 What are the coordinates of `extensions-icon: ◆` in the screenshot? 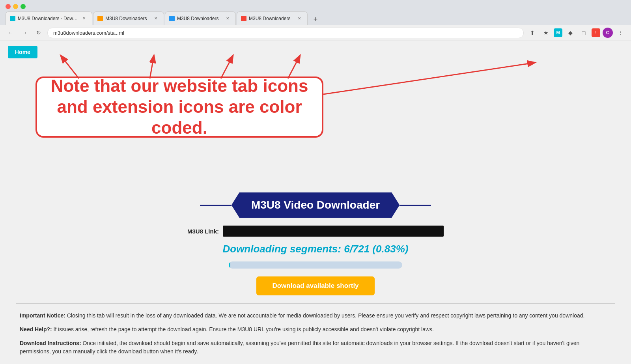 It's located at (570, 33).